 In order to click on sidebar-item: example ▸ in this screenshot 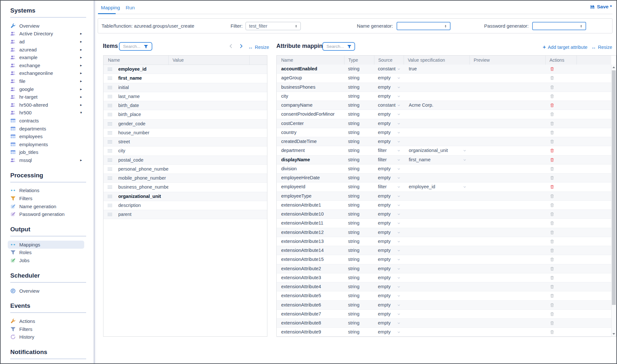, I will do `click(48, 57)`.